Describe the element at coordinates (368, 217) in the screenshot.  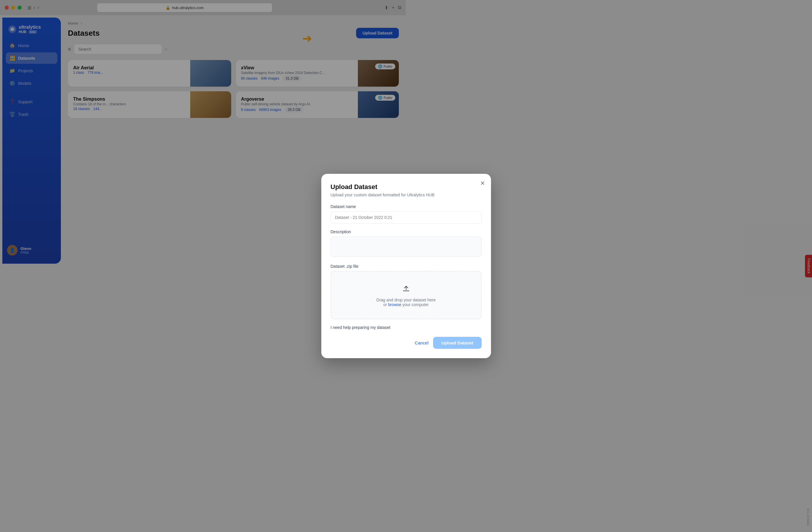
I see `dataset-name-input` at that location.